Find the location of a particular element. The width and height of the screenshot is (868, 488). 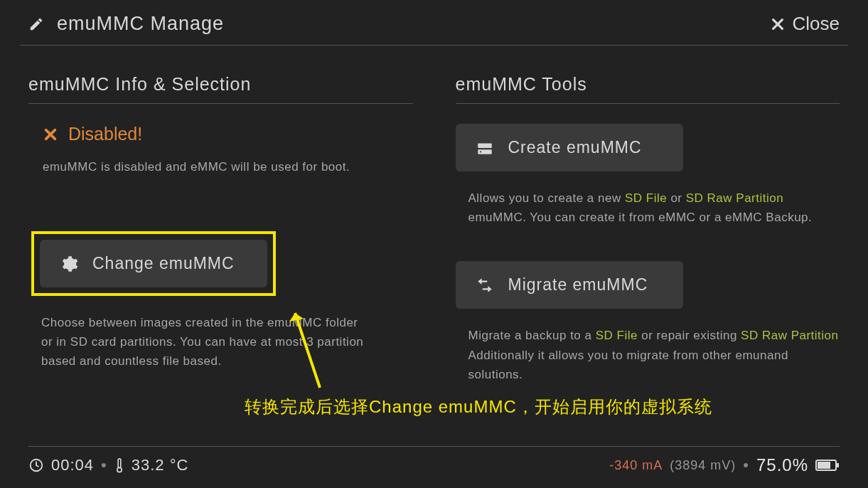

drive-icon is located at coordinates (485, 148).